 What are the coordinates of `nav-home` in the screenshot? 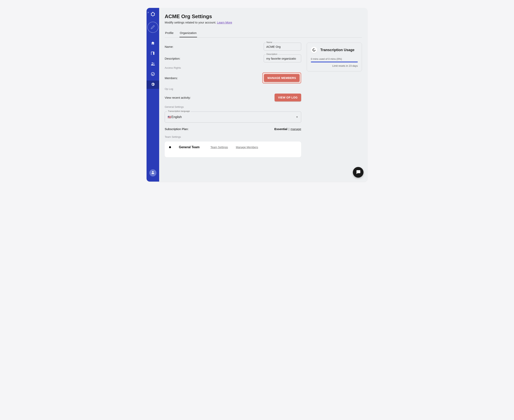 It's located at (153, 44).